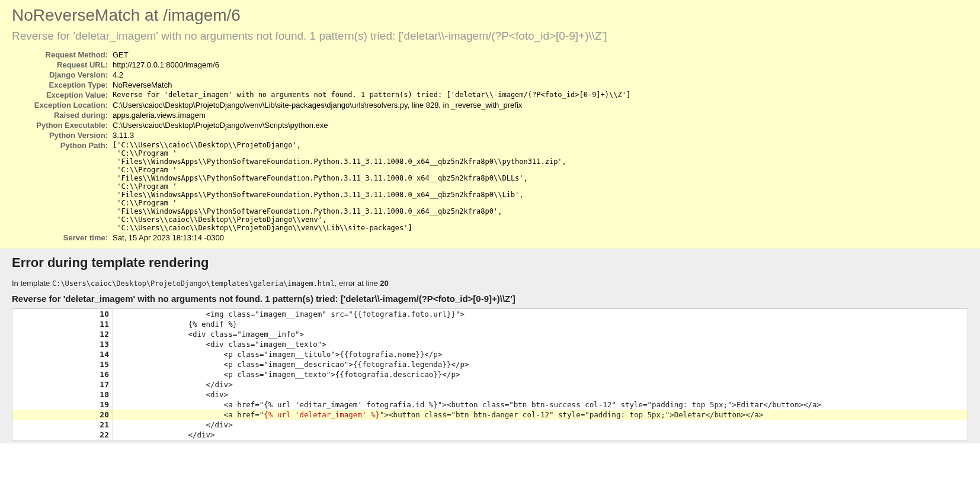 The width and height of the screenshot is (980, 499). Describe the element at coordinates (63, 374) in the screenshot. I see `source-lineno: 16` at that location.